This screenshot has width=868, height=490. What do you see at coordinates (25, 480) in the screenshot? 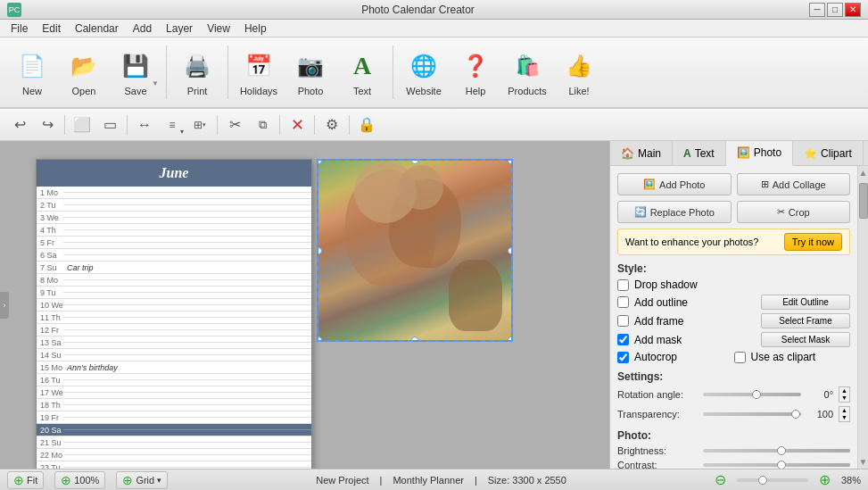
I see `fit-button: ⊕ Fit` at bounding box center [25, 480].